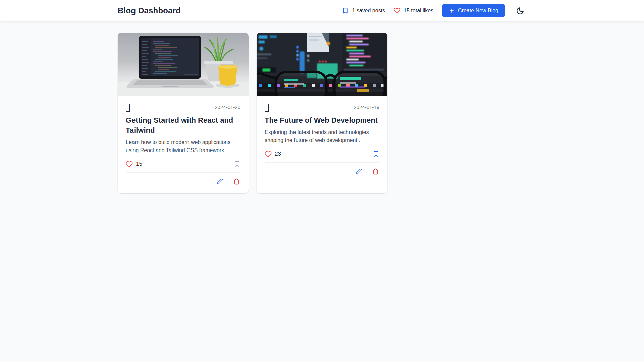 This screenshot has width=644, height=362. Describe the element at coordinates (364, 11) in the screenshot. I see `saved-posts-stat: 1 saved posts` at that location.